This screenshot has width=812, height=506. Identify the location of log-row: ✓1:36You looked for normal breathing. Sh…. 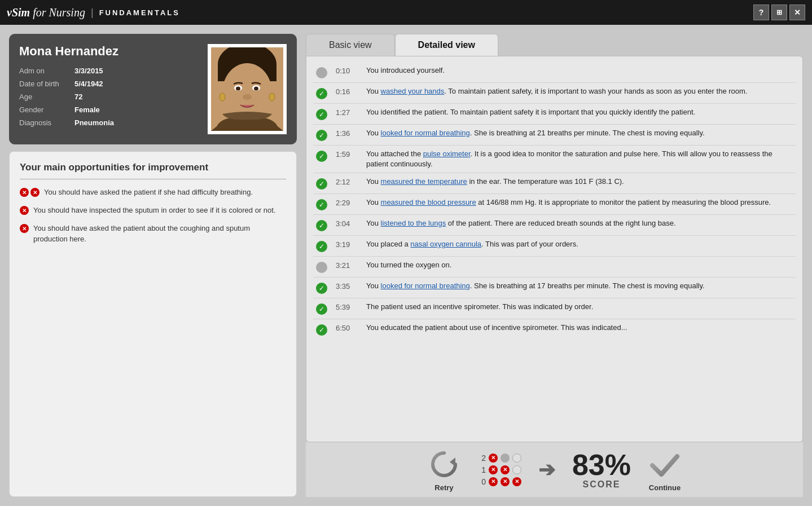
(554, 135).